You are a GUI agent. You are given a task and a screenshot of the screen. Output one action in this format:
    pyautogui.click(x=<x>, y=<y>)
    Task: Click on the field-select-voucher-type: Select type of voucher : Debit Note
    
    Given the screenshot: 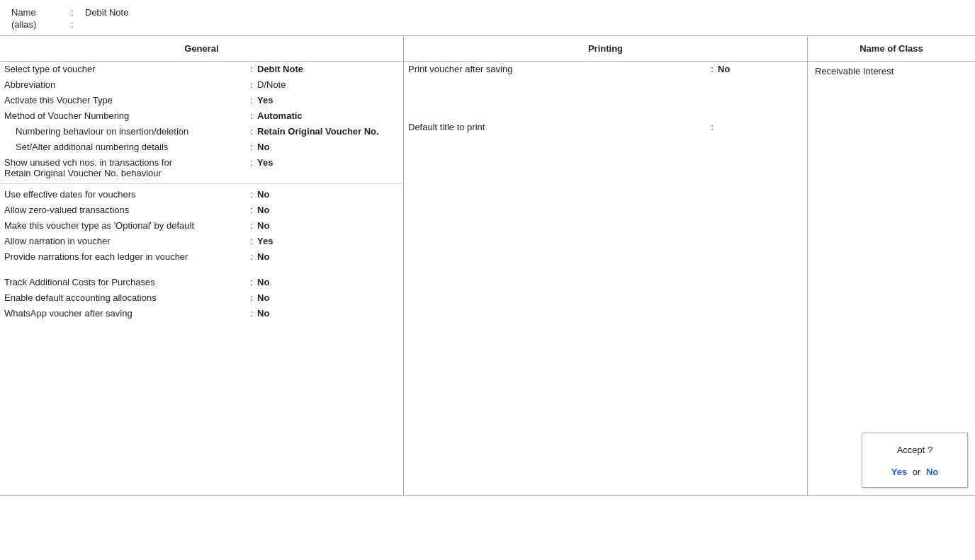 What is the action you would take?
    pyautogui.click(x=201, y=69)
    